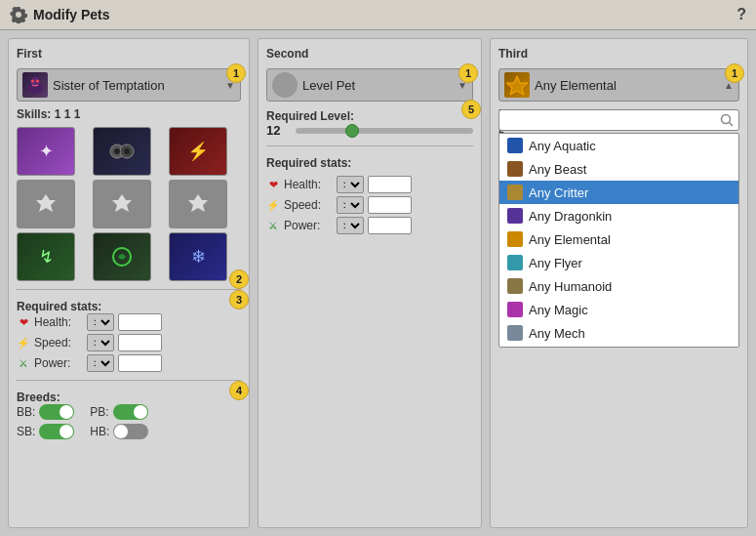  I want to click on health-value, so click(140, 322).